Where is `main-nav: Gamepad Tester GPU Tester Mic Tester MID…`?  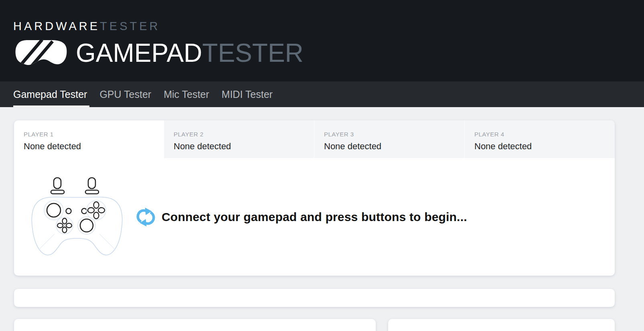 main-nav: Gamepad Tester GPU Tester Mic Tester MID… is located at coordinates (322, 94).